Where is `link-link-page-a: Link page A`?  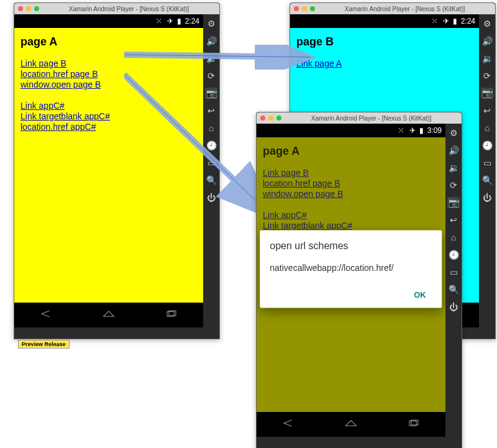 link-link-page-a: Link page A is located at coordinates (385, 63).